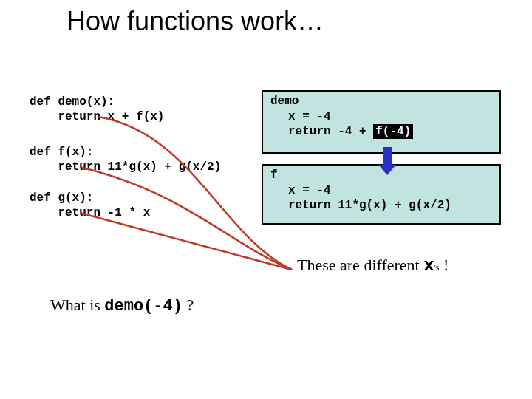  What do you see at coordinates (361, 265) in the screenshot?
I see `footnote-pre: These are different` at bounding box center [361, 265].